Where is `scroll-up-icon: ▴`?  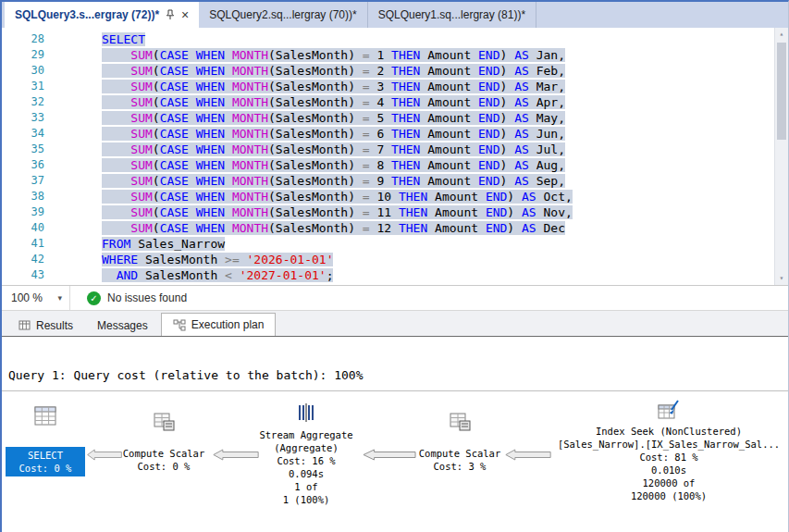 scroll-up-icon: ▴ is located at coordinates (782, 34).